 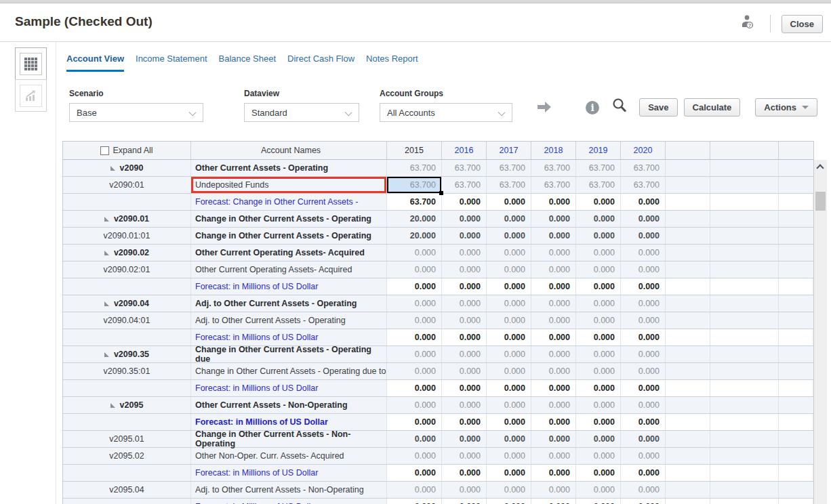 What do you see at coordinates (748, 24) in the screenshot?
I see `user-help-icon: ?` at bounding box center [748, 24].